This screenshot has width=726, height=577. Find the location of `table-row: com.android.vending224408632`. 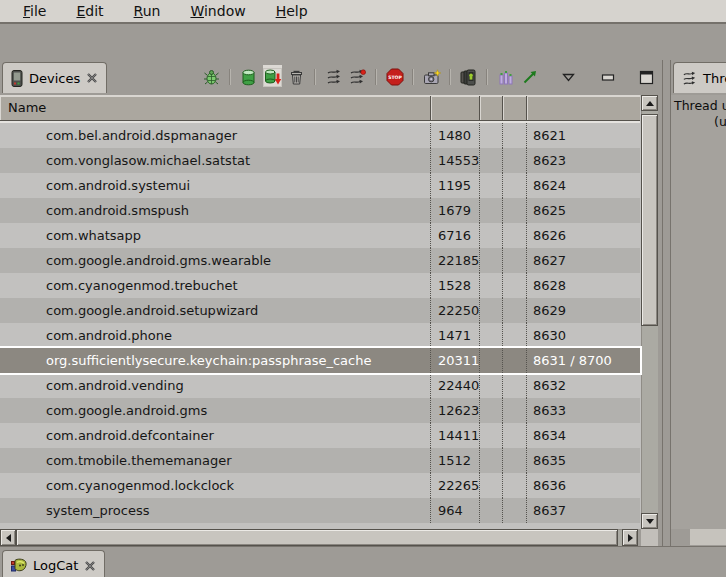

table-row: com.android.vending224408632 is located at coordinates (320, 386).